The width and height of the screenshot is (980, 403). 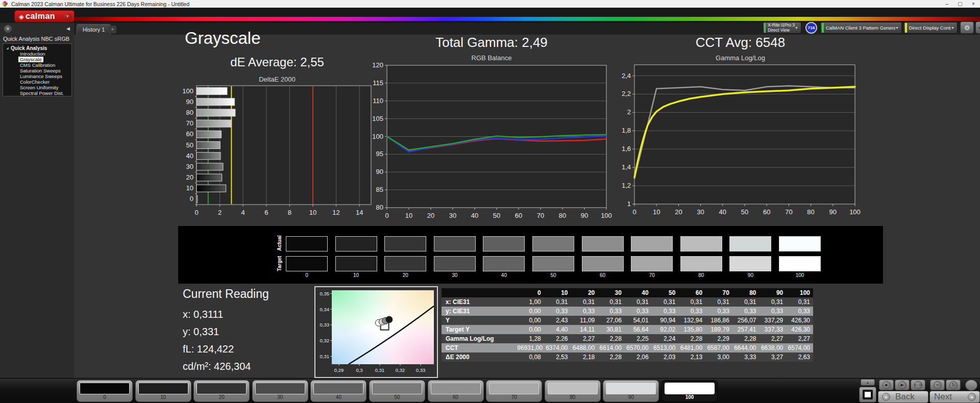 I want to click on continuous-button: ∞, so click(x=937, y=385).